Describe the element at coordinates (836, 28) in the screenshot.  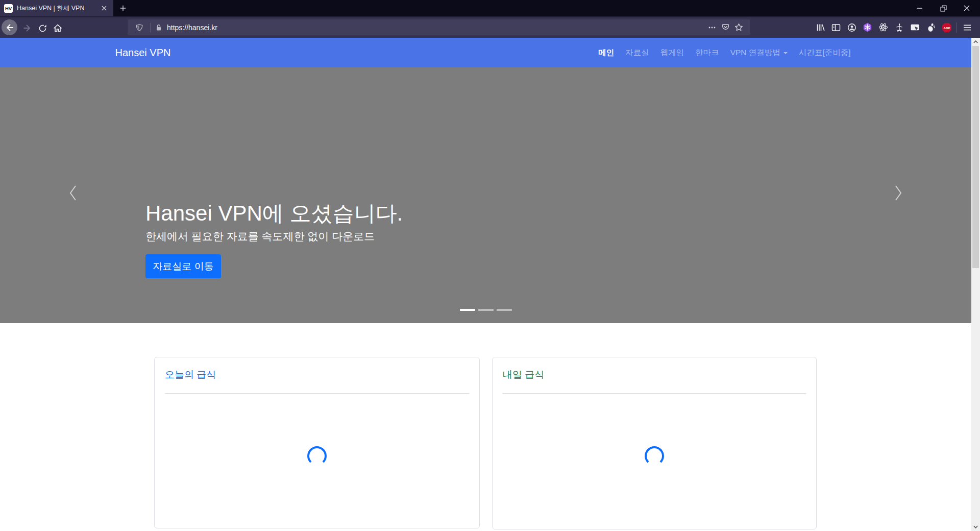
I see `sidebar-icon` at that location.